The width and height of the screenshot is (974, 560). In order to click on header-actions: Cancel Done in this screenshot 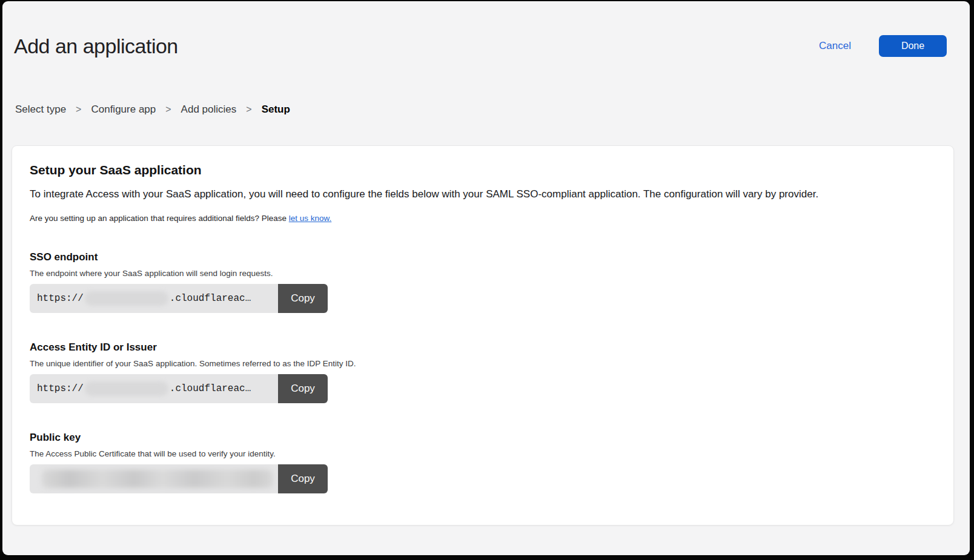, I will do `click(883, 46)`.